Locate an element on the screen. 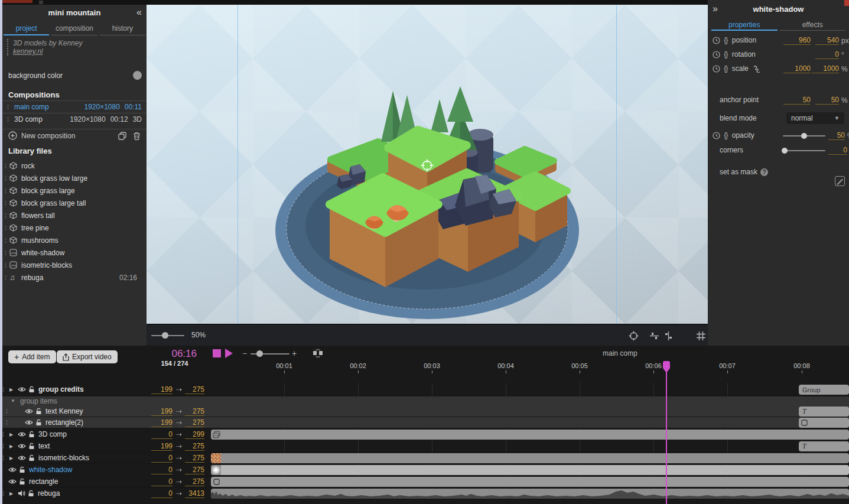  layer-row-rectangle2: ⁞ rectangle(2) 199 ⇢ 275 is located at coordinates (424, 423).